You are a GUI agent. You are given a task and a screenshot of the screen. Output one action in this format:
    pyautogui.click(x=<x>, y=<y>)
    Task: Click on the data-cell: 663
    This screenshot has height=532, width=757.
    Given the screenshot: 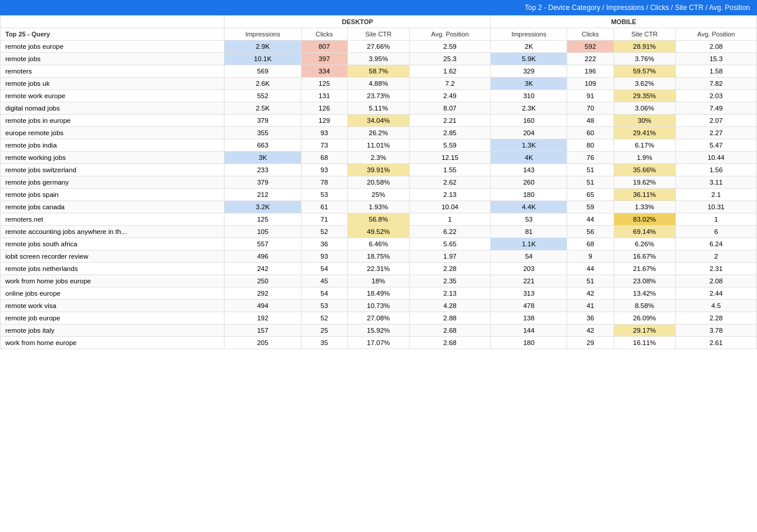 What is the action you would take?
    pyautogui.click(x=263, y=146)
    